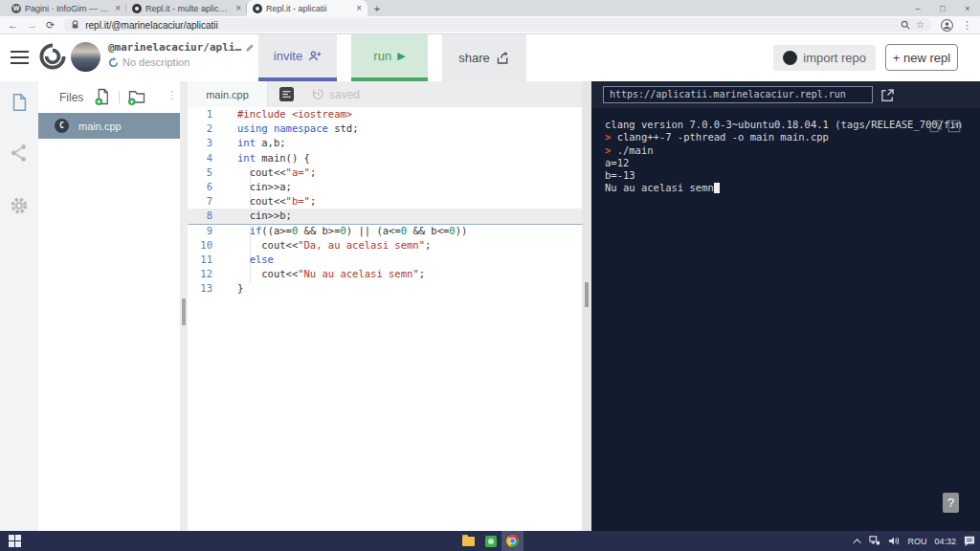 This screenshot has width=980, height=551. What do you see at coordinates (377, 8) in the screenshot?
I see `new-tab-button: +` at bounding box center [377, 8].